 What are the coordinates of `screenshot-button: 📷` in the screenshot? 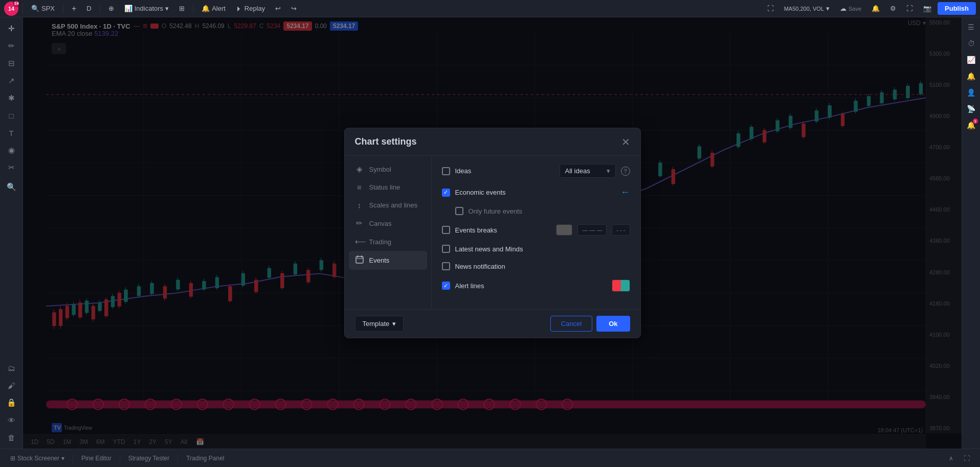 It's located at (927, 8).